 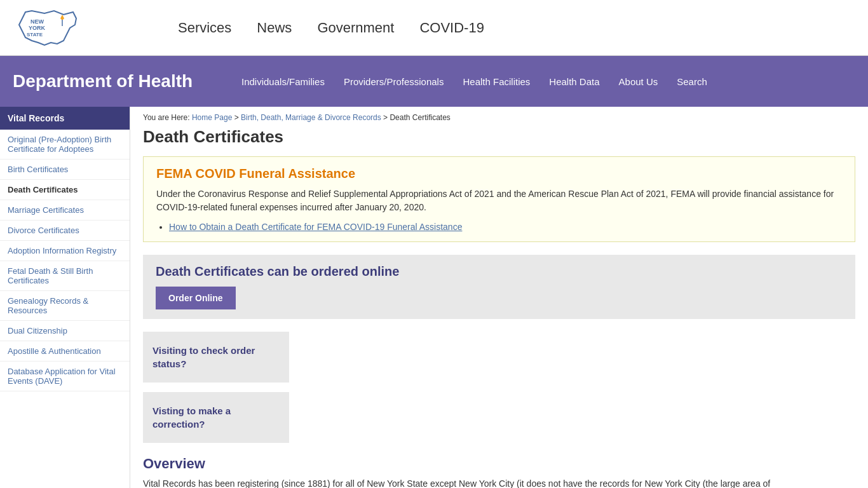 What do you see at coordinates (499, 287) in the screenshot?
I see `order-section: Death Certificates can be ordered online…` at bounding box center [499, 287].